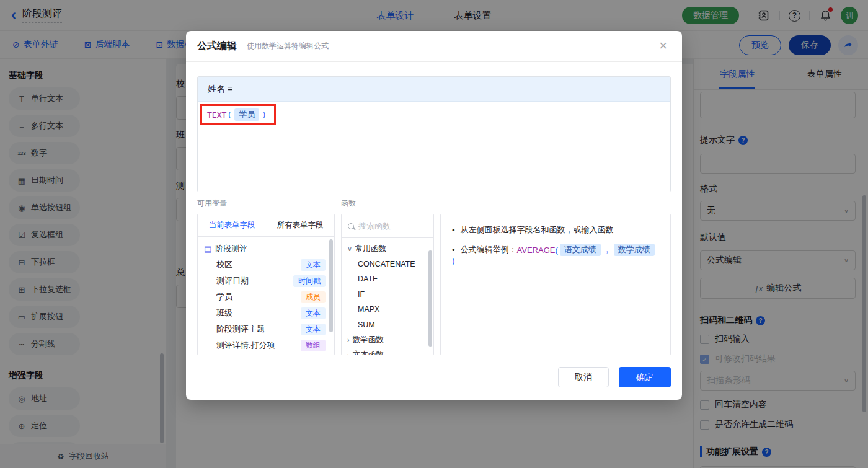  Describe the element at coordinates (556, 285) in the screenshot. I see `tips-panel: • 从左侧面板选择字段名和函数，或输入函数 • 公式编辑举例： AVERAGE …` at that location.